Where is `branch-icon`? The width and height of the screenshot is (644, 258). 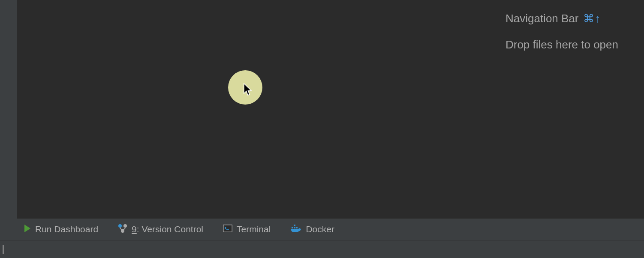 branch-icon is located at coordinates (123, 230).